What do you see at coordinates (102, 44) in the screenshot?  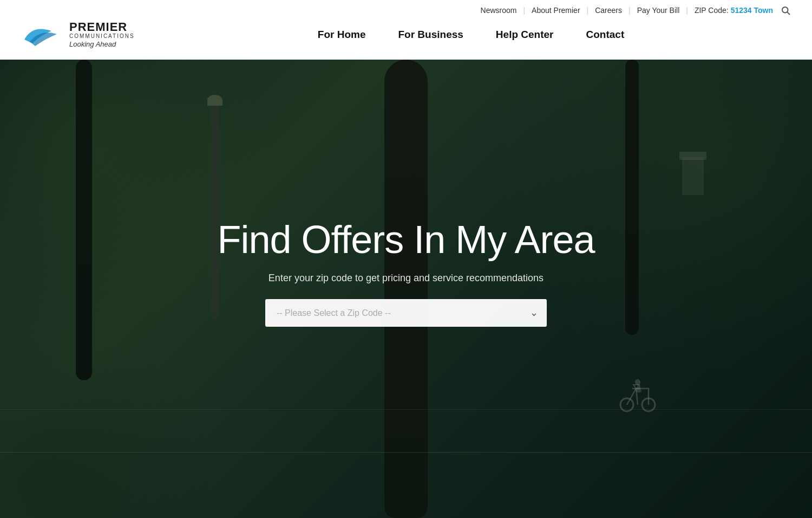 I see `logo-tagline: Looking Ahead` at bounding box center [102, 44].